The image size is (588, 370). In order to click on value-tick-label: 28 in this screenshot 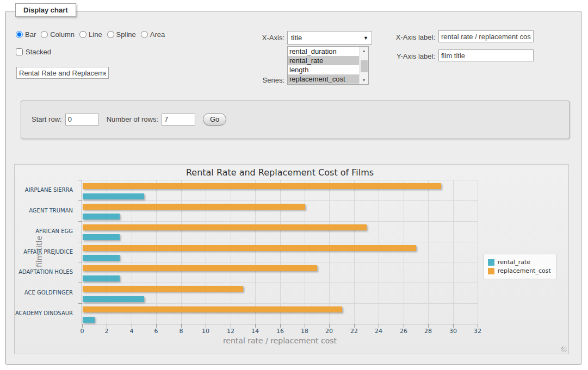, I will do `click(428, 331)`.